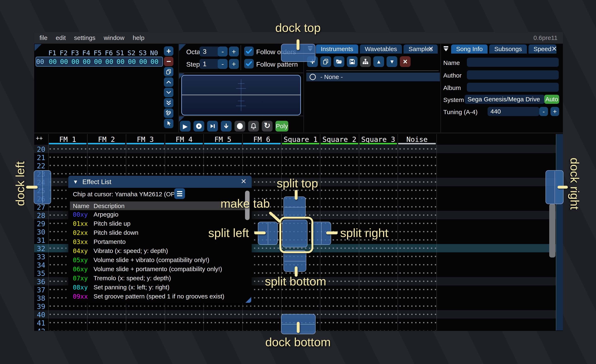 This screenshot has height=364, width=596. What do you see at coordinates (405, 62) in the screenshot?
I see `delete-instrument-button: ×` at bounding box center [405, 62].